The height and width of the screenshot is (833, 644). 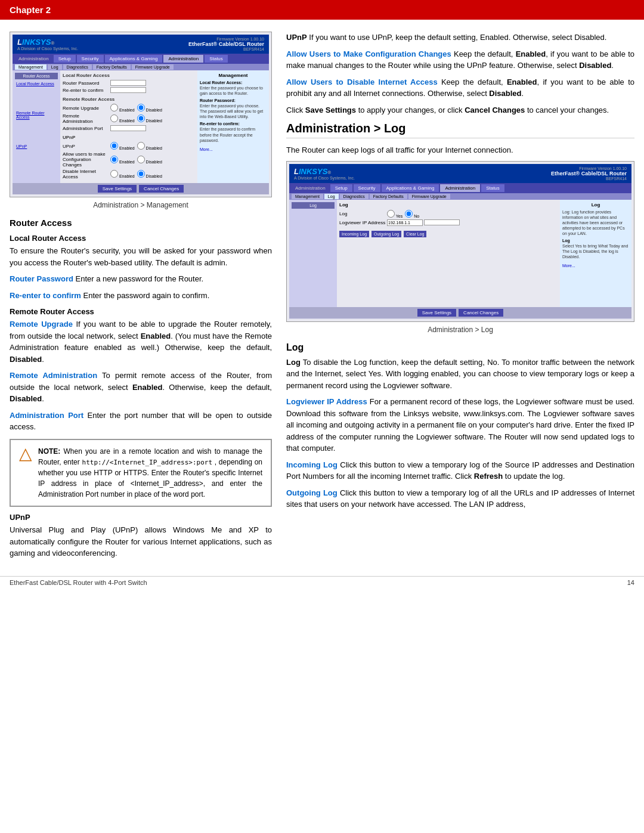 What do you see at coordinates (493, 188) in the screenshot?
I see `log-tab-status: Status` at bounding box center [493, 188].